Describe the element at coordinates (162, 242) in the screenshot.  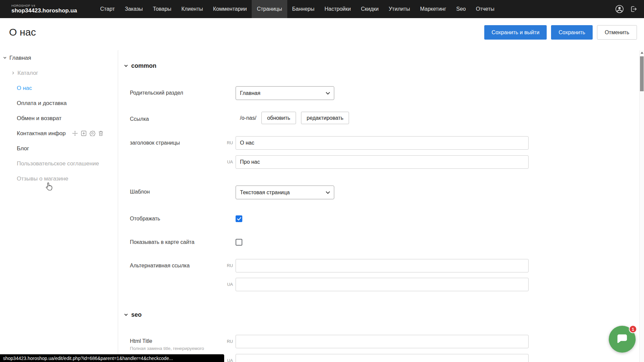
I see `sitemap-label: Показывать в карте сайта` at that location.